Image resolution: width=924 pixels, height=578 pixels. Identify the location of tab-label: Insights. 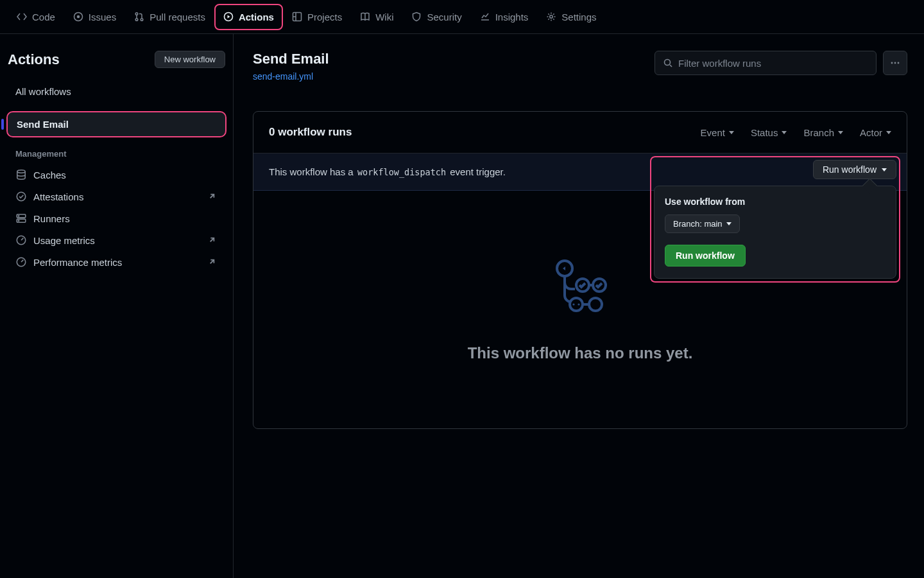
(512, 17).